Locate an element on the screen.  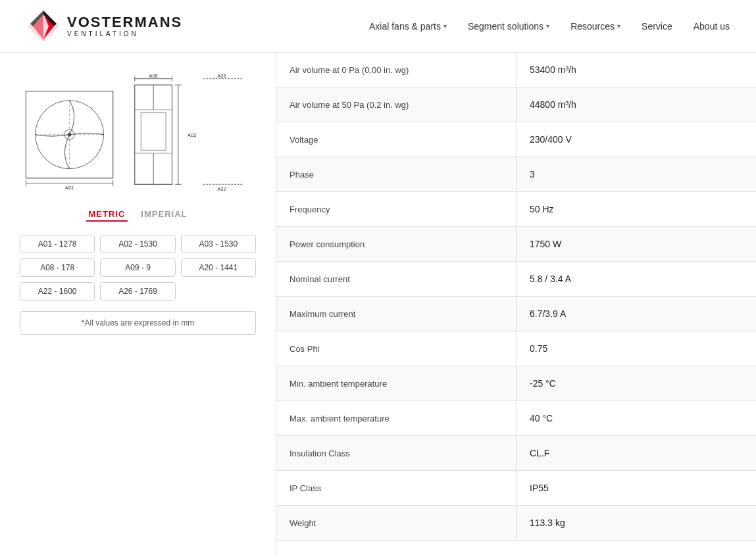
spec-value: 3 is located at coordinates (637, 175).